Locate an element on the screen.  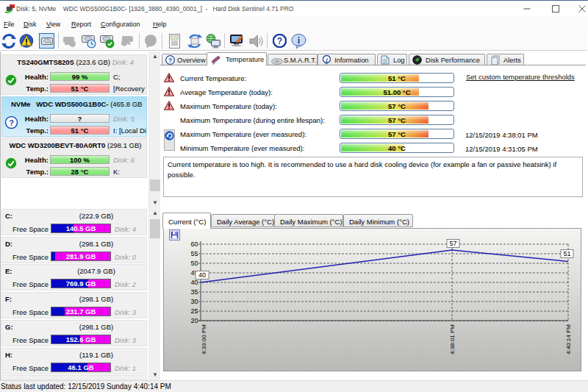
svg-text: 50 is located at coordinates (194, 263).